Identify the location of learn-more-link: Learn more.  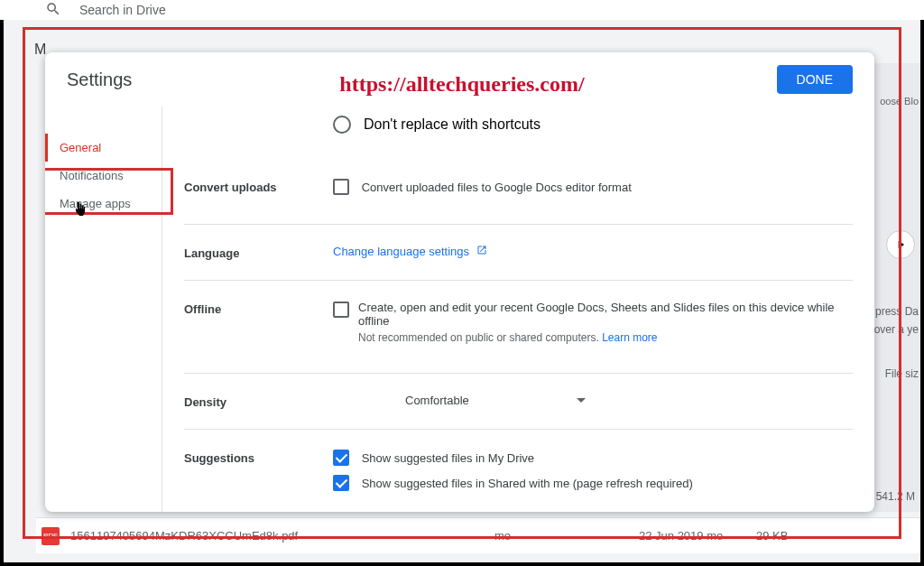
(630, 338).